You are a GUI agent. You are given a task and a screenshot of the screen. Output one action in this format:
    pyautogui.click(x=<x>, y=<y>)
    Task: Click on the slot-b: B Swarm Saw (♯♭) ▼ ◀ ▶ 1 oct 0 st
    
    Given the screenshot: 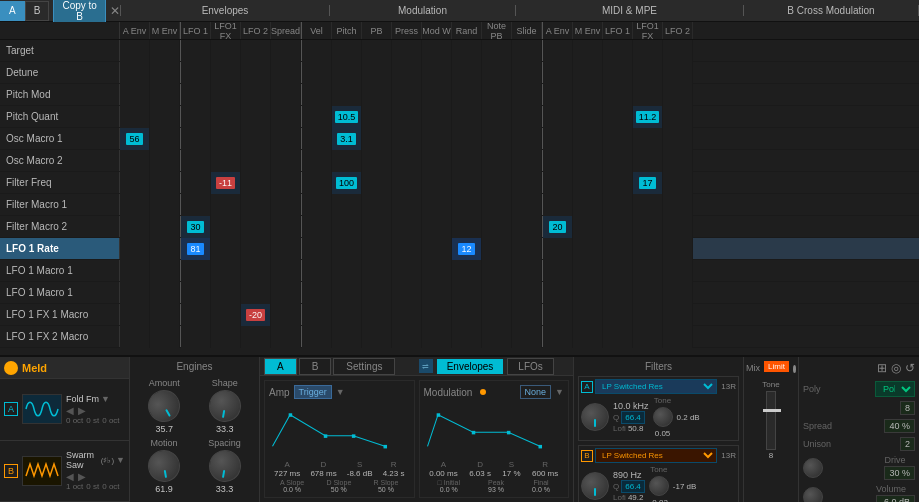 What is the action you would take?
    pyautogui.click(x=64, y=472)
    